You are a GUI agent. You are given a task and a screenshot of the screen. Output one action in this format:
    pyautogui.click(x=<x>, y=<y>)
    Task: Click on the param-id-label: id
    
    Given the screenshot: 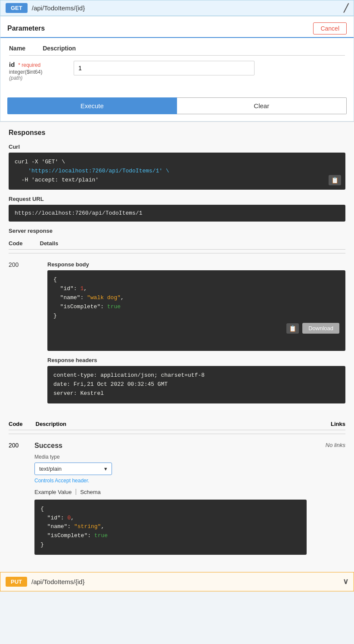 What is the action you would take?
    pyautogui.click(x=12, y=65)
    